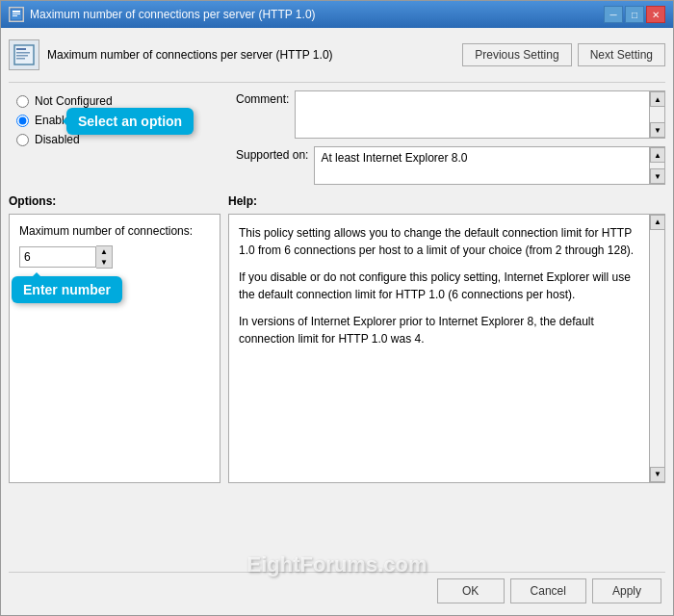  I want to click on supported-scrollbar: ▲ ▼, so click(657, 166).